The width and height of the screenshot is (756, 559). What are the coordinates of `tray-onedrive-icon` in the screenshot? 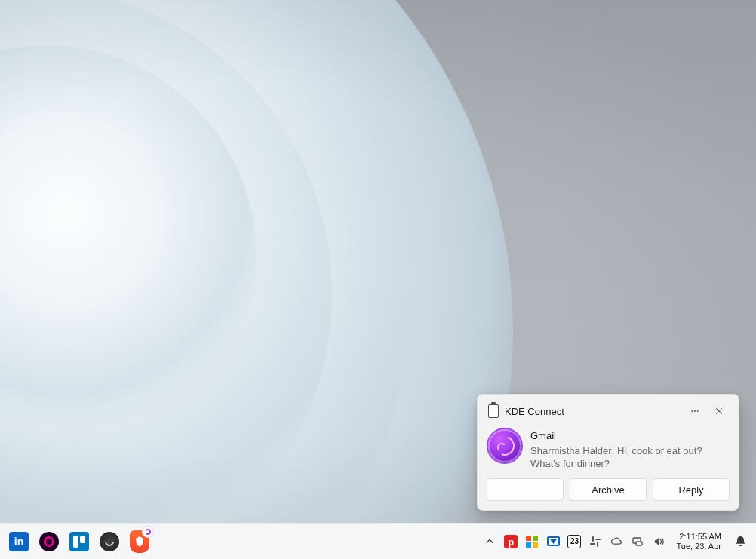 It's located at (616, 542).